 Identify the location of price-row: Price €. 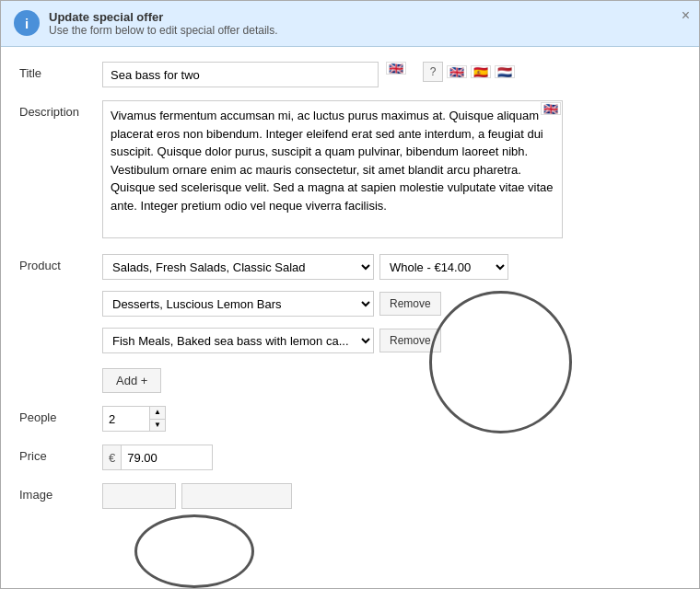
(350, 457).